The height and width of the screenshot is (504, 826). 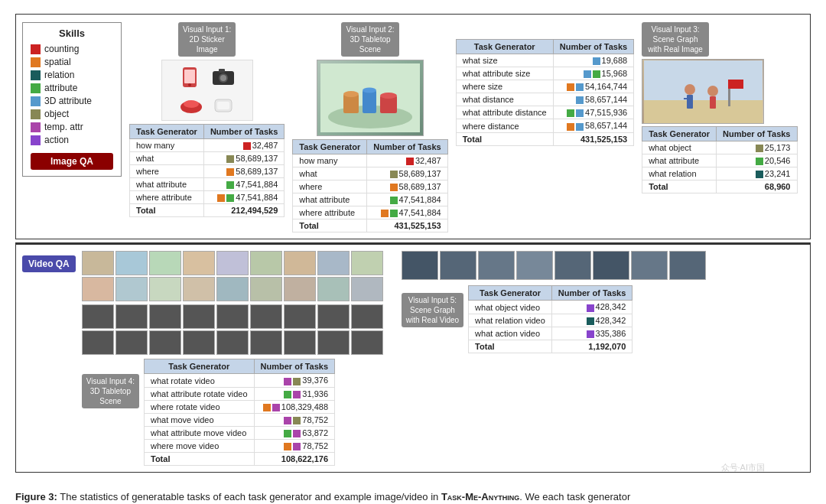 What do you see at coordinates (206, 119) in the screenshot?
I see `visual-input-1-block: Visual Input 1: 2D Sticker Image` at bounding box center [206, 119].